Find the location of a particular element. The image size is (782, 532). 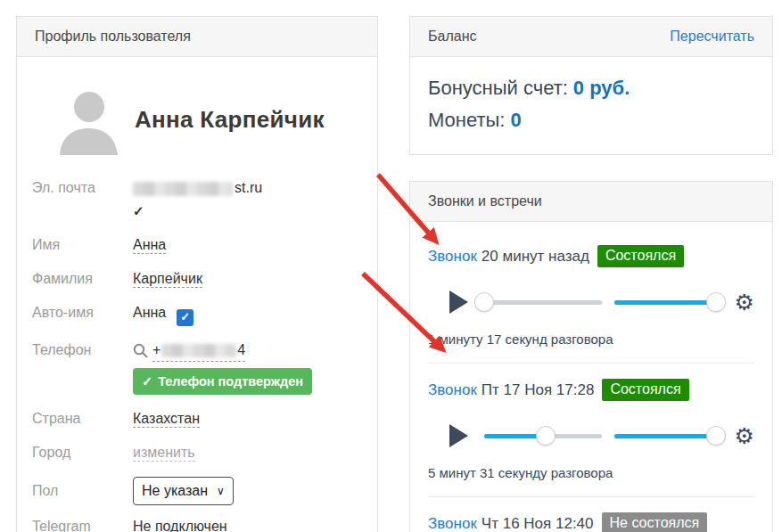

city-label: Город is located at coordinates (82, 453).